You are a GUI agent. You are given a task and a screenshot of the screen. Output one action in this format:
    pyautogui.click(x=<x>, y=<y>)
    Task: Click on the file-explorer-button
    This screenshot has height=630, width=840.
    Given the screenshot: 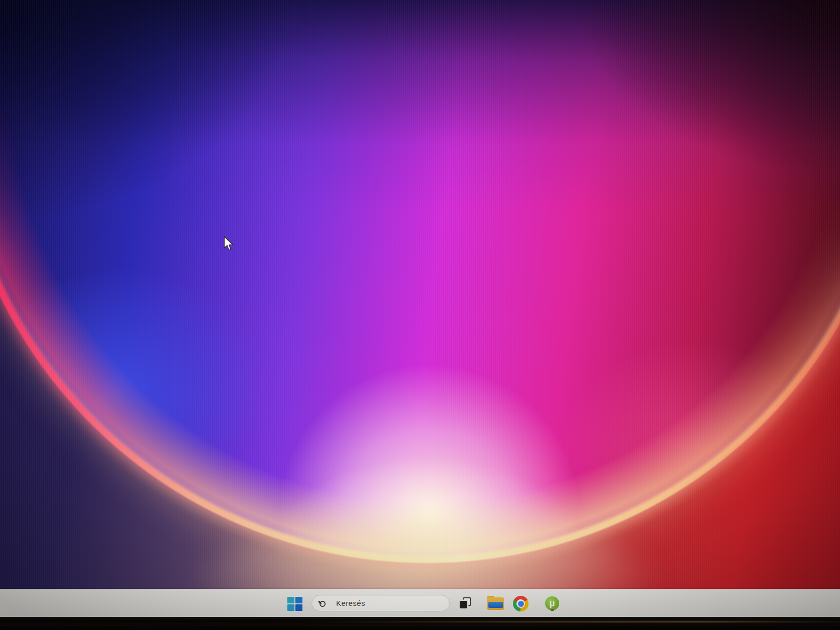 What is the action you would take?
    pyautogui.click(x=495, y=603)
    